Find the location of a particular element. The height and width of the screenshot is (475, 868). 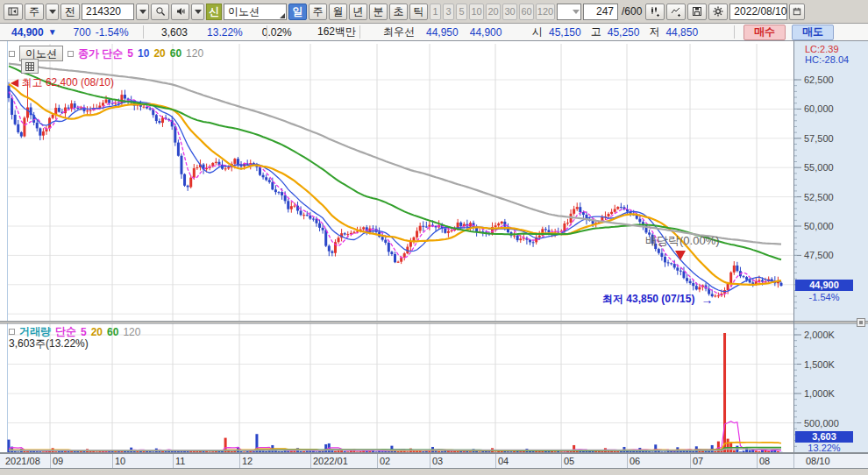

ex-dividend-marker-icon is located at coordinates (680, 256).